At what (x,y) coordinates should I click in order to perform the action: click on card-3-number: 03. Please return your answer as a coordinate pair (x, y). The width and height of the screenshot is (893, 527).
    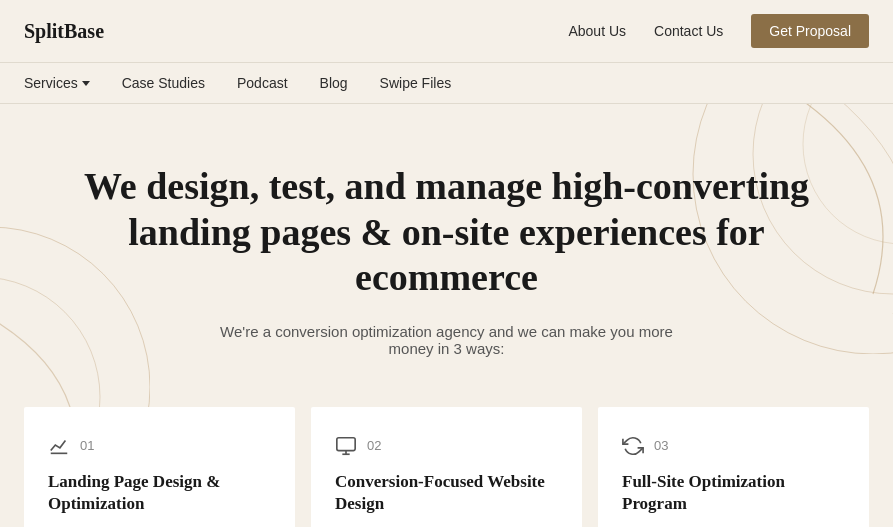
    Looking at the image, I should click on (661, 446).